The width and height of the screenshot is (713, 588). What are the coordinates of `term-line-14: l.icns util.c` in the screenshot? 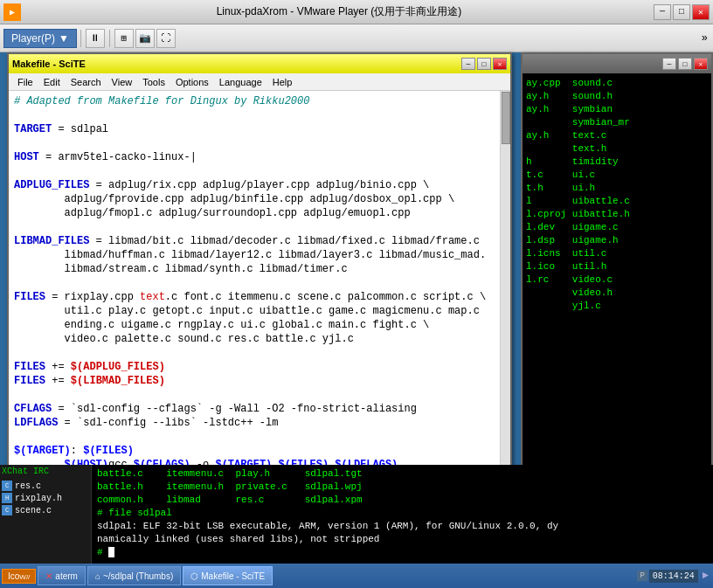 It's located at (617, 253).